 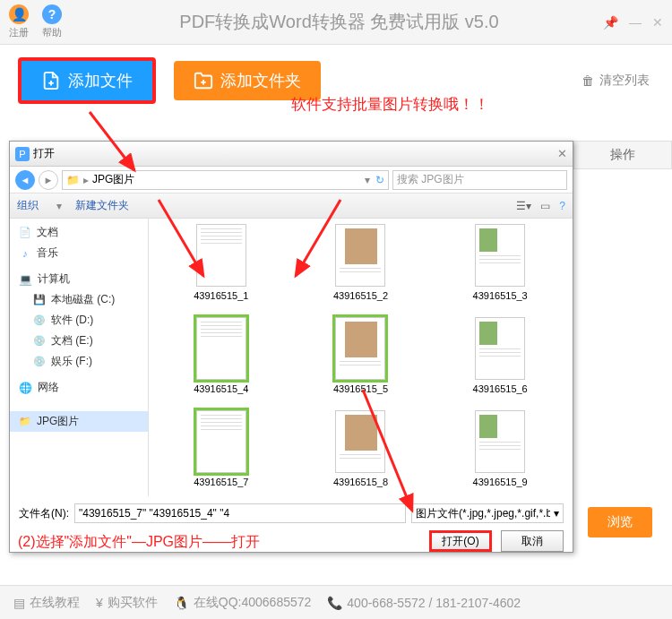 I want to click on annotation-instruction: (2)选择"添加文件"—JPG图片——打开, so click(x=139, y=543).